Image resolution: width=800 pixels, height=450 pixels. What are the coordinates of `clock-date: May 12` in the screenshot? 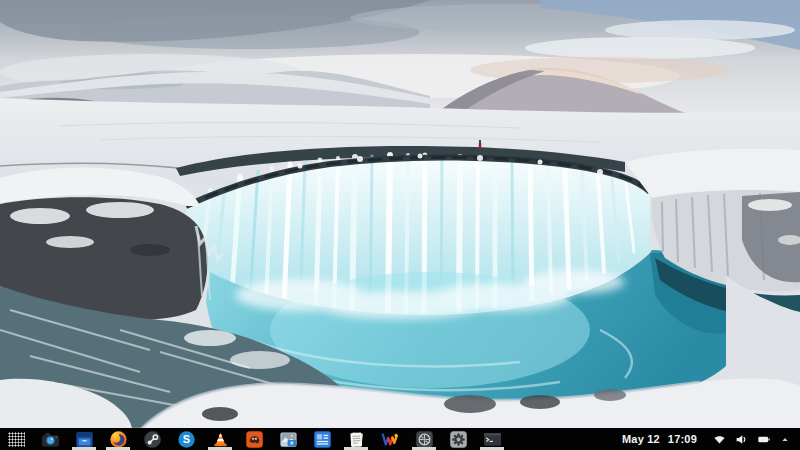 It's located at (641, 439).